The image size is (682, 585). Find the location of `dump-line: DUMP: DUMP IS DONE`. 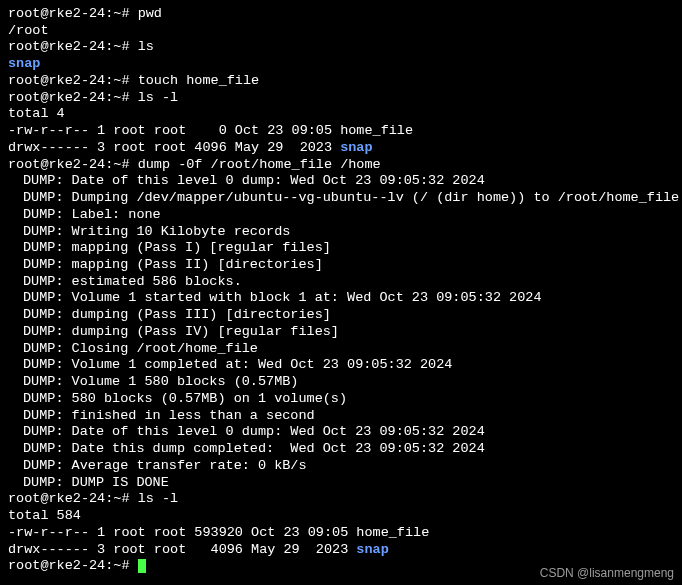

dump-line: DUMP: DUMP IS DONE is located at coordinates (341, 484).